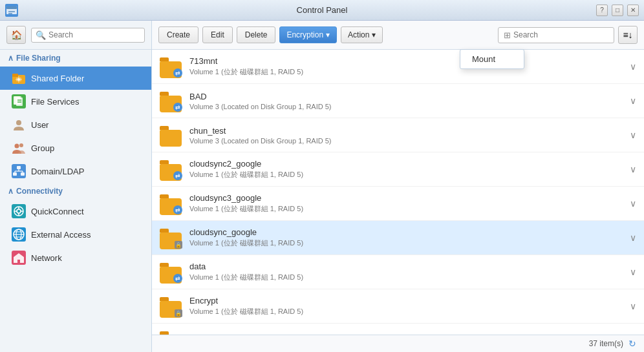 The image size is (644, 352). I want to click on folder-icon-wrap, so click(171, 332).